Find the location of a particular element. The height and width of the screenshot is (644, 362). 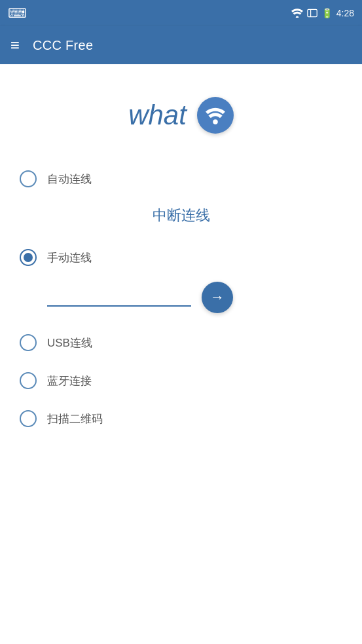

app-toolbar: ≡ CCC Free is located at coordinates (181, 45).